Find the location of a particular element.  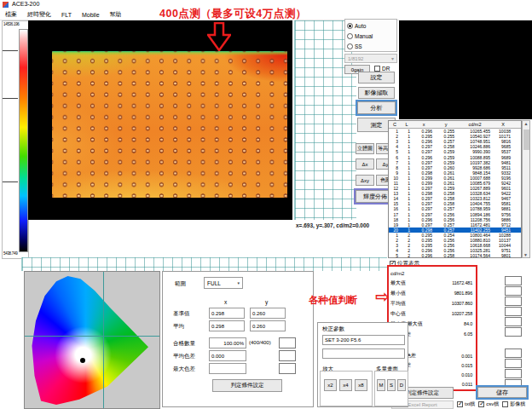

annotation-points-text: 400点测（最多可设4万点测） is located at coordinates (234, 14).